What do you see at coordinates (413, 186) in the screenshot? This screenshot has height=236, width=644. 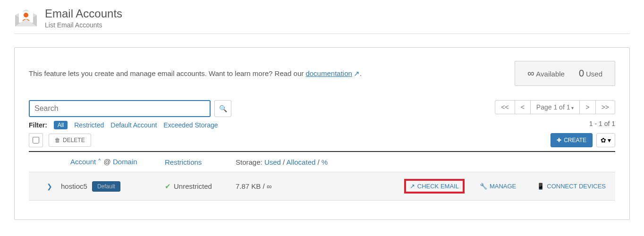 I see `external-icon: ↗` at bounding box center [413, 186].